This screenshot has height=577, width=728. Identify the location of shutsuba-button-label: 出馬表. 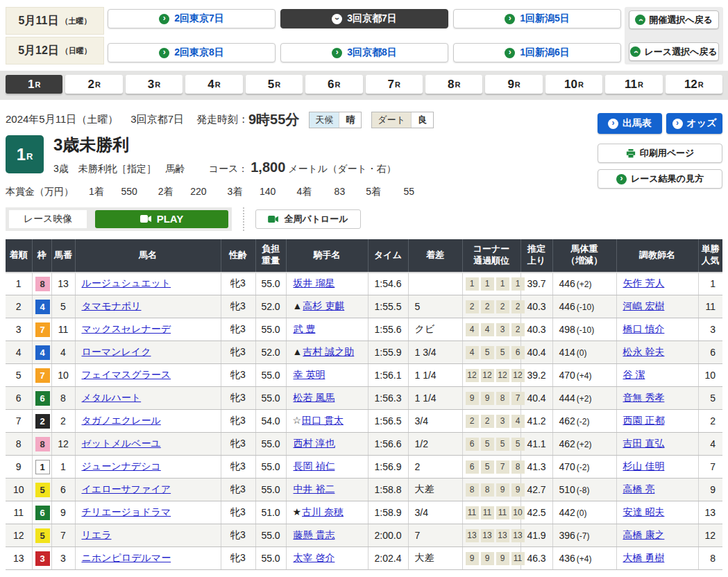
(637, 123).